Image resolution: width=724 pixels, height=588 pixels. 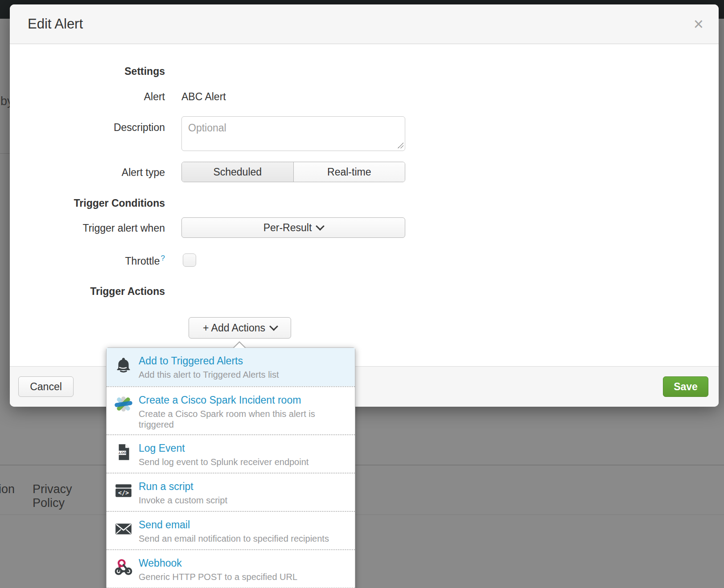 I want to click on menu-item-description: Generic HTTP POST to a specified URL, so click(x=243, y=577).